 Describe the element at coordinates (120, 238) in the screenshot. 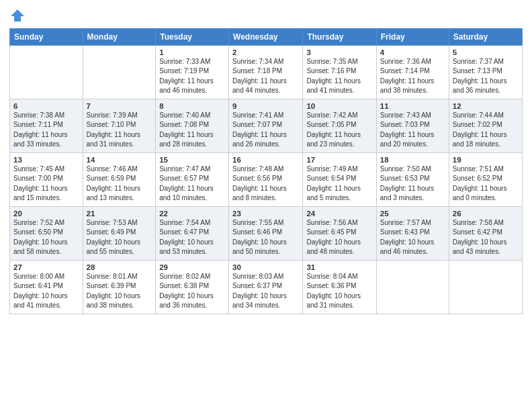

I see `day-info: Sunrise: 7:53 AMSunset: 6:49 PMDaylight:…` at that location.